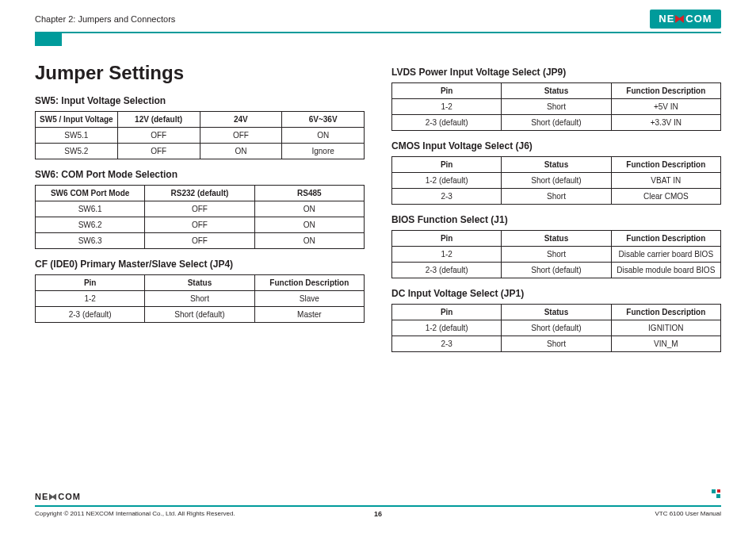 Image resolution: width=756 pixels, height=533 pixels. I want to click on sw5-heading: SW5: Input Voltage Selection, so click(200, 101).